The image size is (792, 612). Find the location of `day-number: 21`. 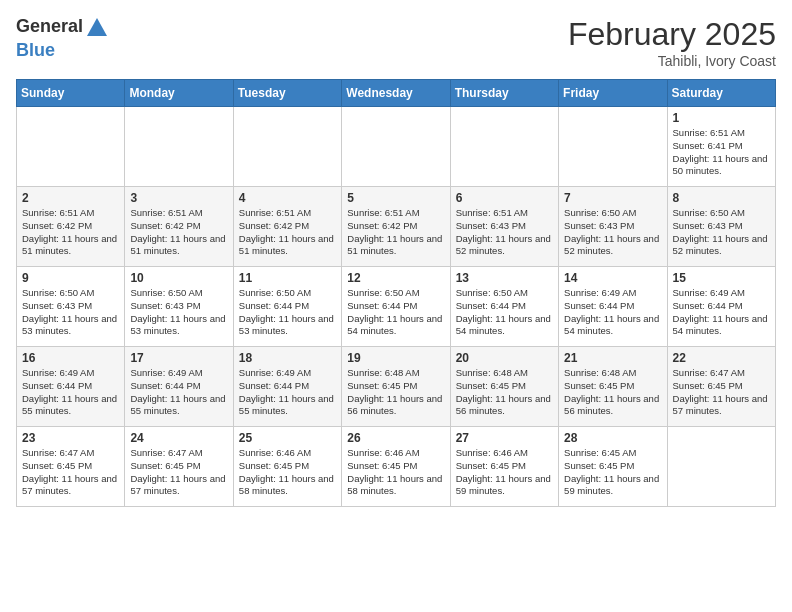

day-number: 21 is located at coordinates (612, 358).